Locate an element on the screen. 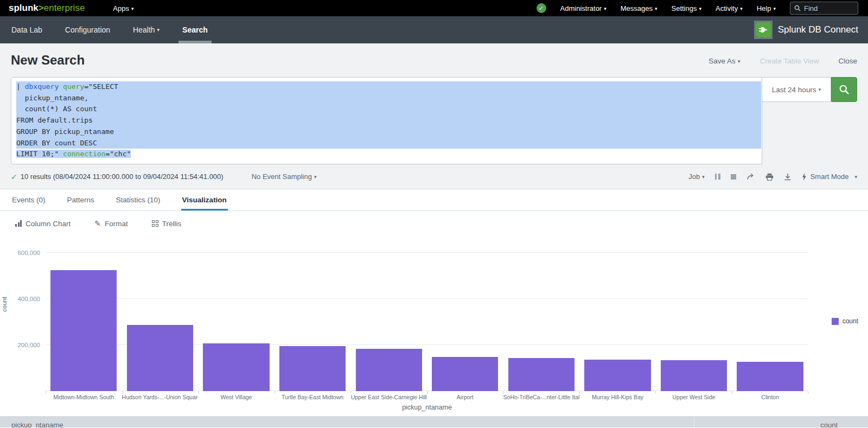 Image resolution: width=868 pixels, height=428 pixels. x-axis-category-label: West Village is located at coordinates (237, 399).